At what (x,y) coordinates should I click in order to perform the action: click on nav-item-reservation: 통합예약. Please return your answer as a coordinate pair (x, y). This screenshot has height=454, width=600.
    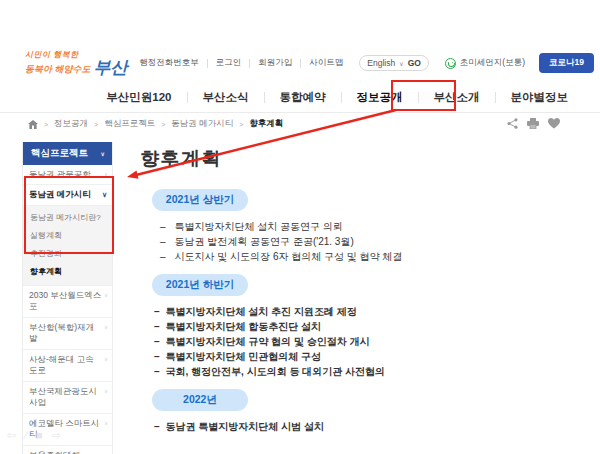
    Looking at the image, I should click on (303, 98).